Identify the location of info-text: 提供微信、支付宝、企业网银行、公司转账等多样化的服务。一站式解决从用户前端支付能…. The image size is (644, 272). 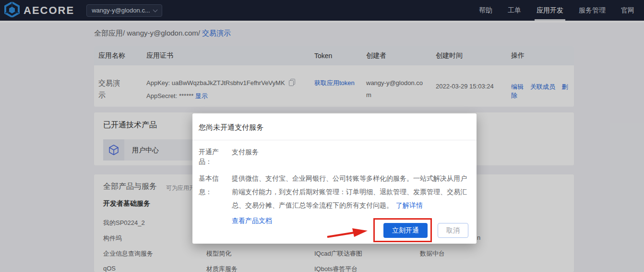
(349, 192).